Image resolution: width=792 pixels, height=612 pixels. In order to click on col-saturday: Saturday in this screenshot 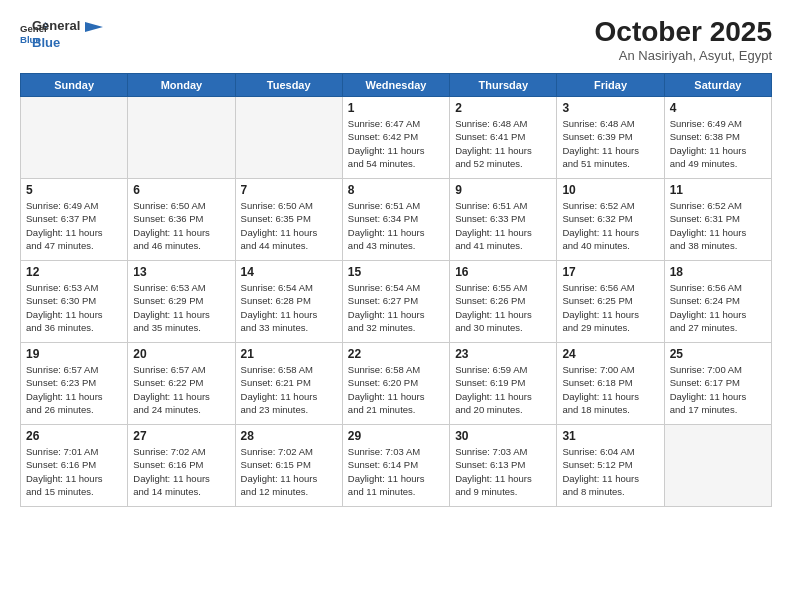, I will do `click(718, 86)`.